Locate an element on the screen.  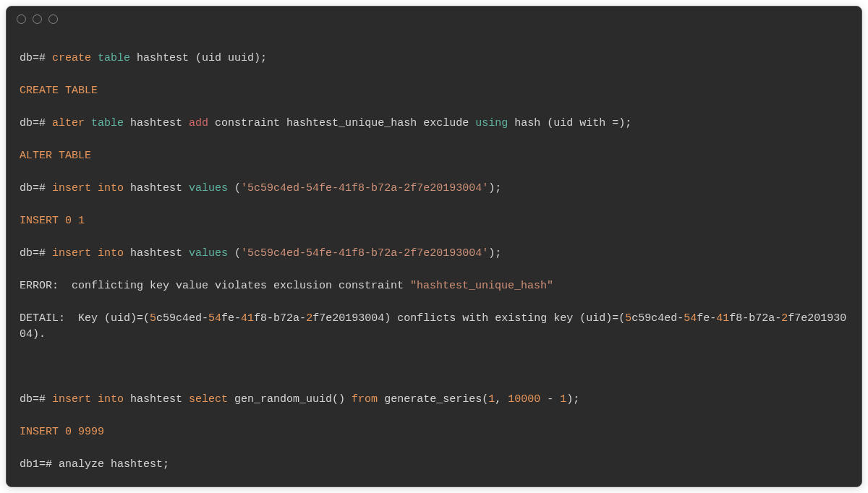
result-insert-bulk: INSERT 0 9999 is located at coordinates (434, 432).